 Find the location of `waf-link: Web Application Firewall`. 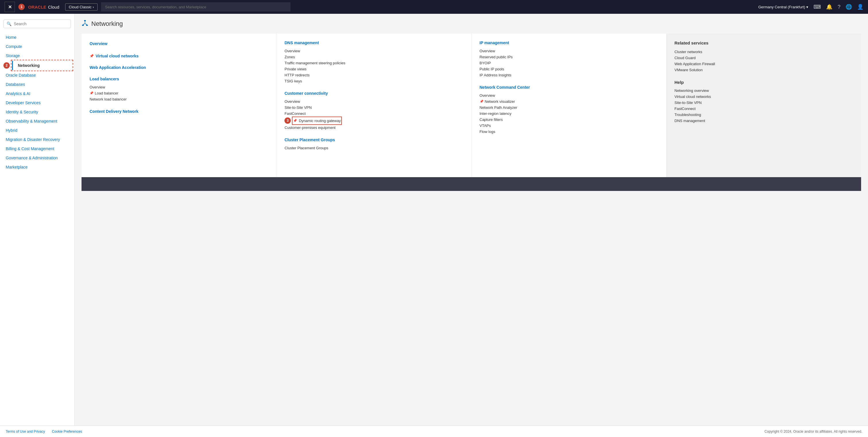

waf-link: Web Application Firewall is located at coordinates (764, 64).